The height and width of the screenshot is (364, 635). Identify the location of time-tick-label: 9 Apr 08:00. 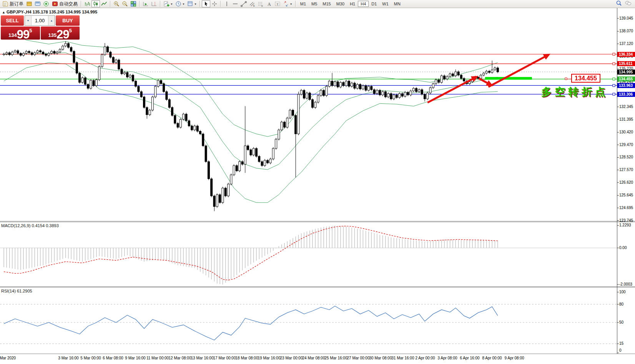
(514, 358).